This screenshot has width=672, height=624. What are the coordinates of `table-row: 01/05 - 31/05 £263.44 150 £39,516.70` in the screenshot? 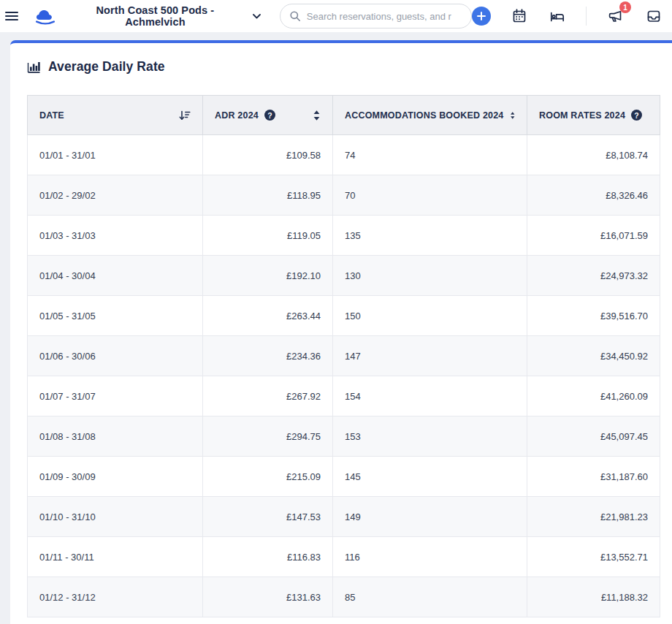 It's located at (344, 316).